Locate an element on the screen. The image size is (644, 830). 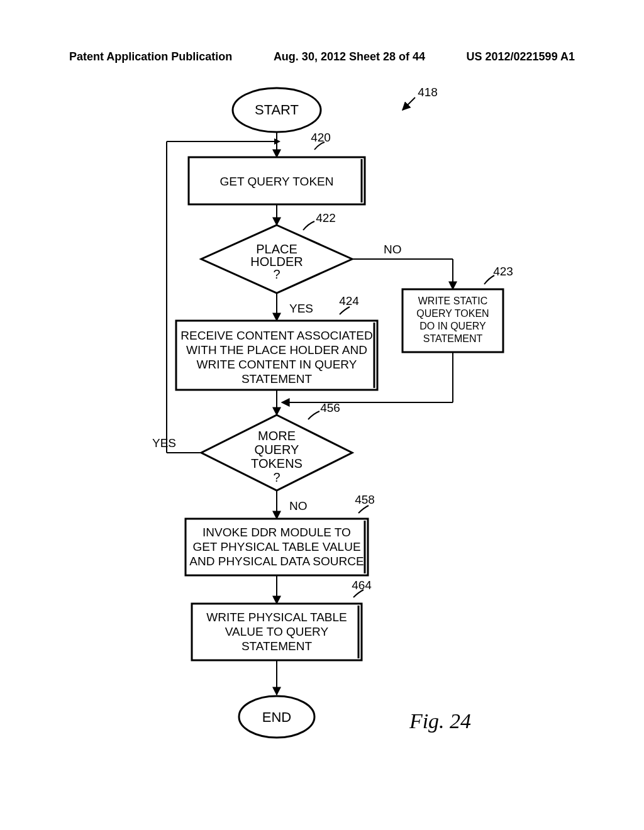
text-ws-3: DO IN QUERY is located at coordinates (453, 326).